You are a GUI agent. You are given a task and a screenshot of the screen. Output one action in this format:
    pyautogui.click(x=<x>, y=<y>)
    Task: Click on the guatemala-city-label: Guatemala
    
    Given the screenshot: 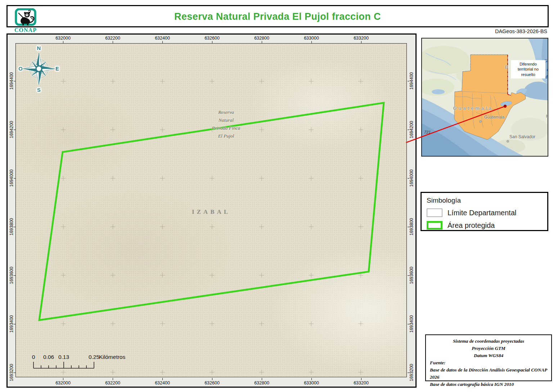 What is the action you would take?
    pyautogui.click(x=494, y=117)
    